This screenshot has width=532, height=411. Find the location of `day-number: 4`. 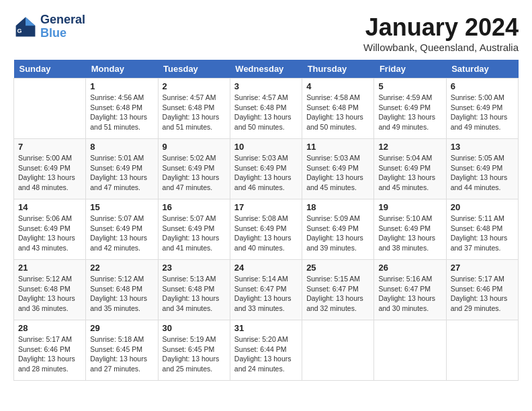

day-number: 4 is located at coordinates (338, 86).